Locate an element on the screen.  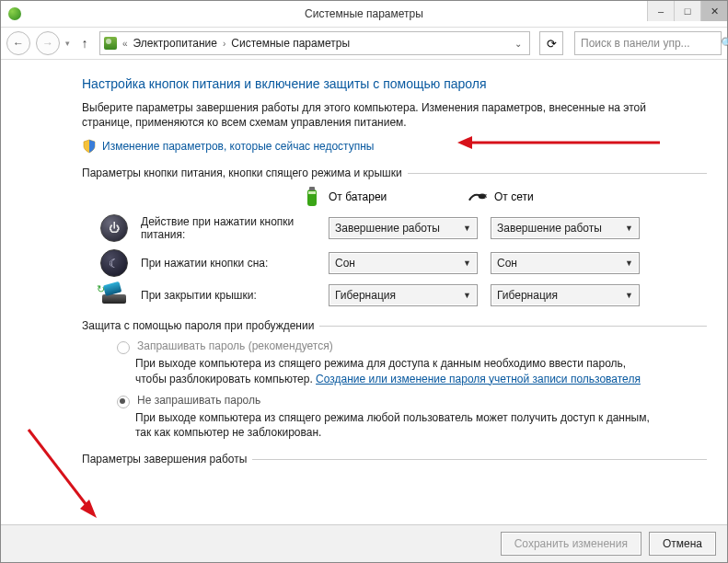
option-title: Не запрашивать пароль is located at coordinates (199, 400).